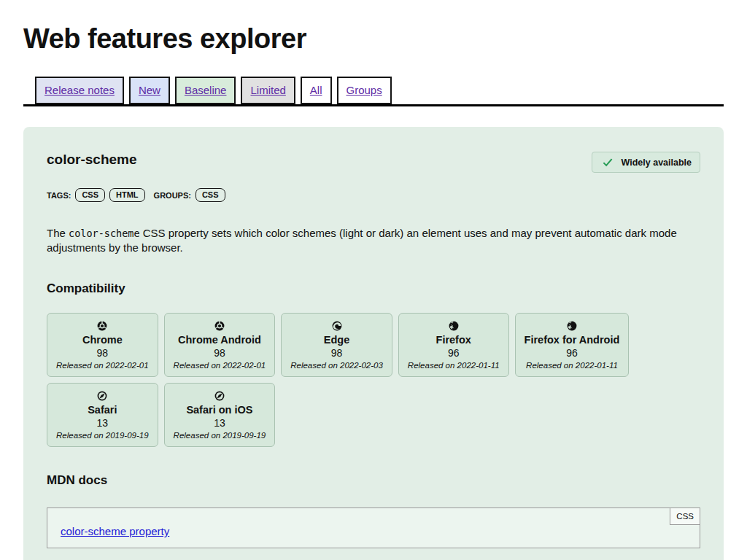 The width and height of the screenshot is (747, 560). I want to click on page-title: Web features explorer, so click(385, 39).